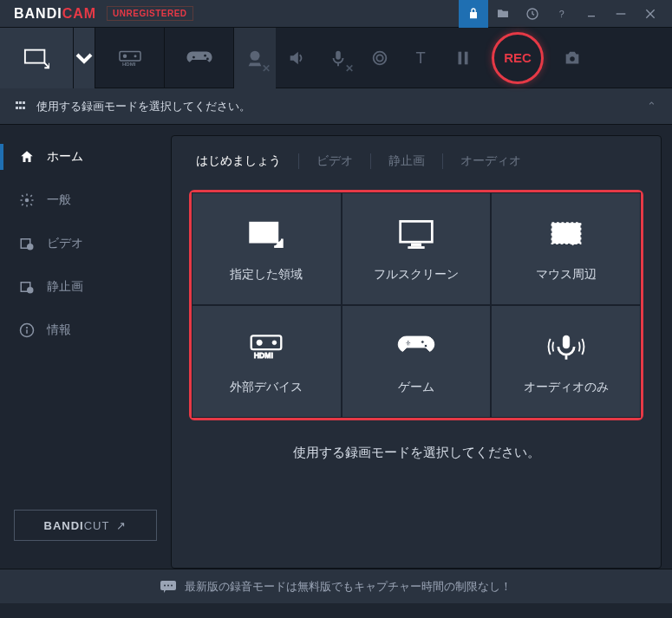 The height and width of the screenshot is (618, 672). I want to click on mode-cell-rectangle: 指定した領域, so click(267, 249).